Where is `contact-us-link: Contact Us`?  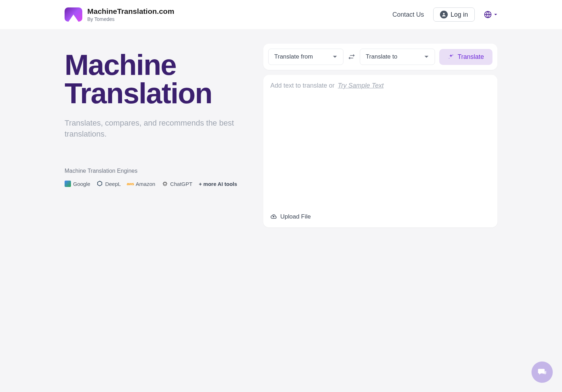 contact-us-link: Contact Us is located at coordinates (408, 15).